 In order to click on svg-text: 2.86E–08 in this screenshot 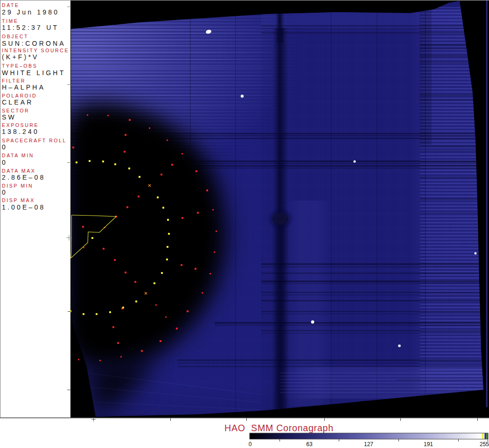, I will do `click(24, 177)`.